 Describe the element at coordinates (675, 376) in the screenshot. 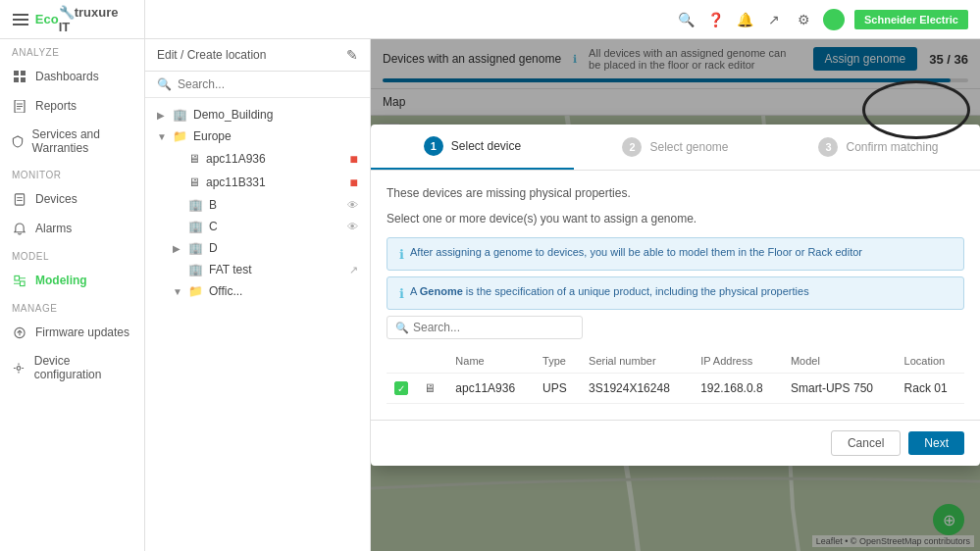

I see `device-table: Name Type Serial number IP Address Model…` at that location.